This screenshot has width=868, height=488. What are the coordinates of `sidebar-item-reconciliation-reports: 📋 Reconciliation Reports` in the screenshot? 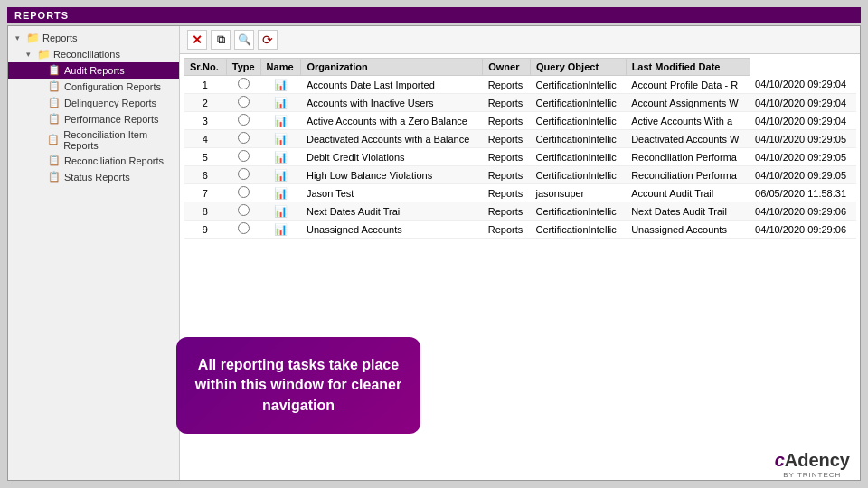 It's located at (94, 161).